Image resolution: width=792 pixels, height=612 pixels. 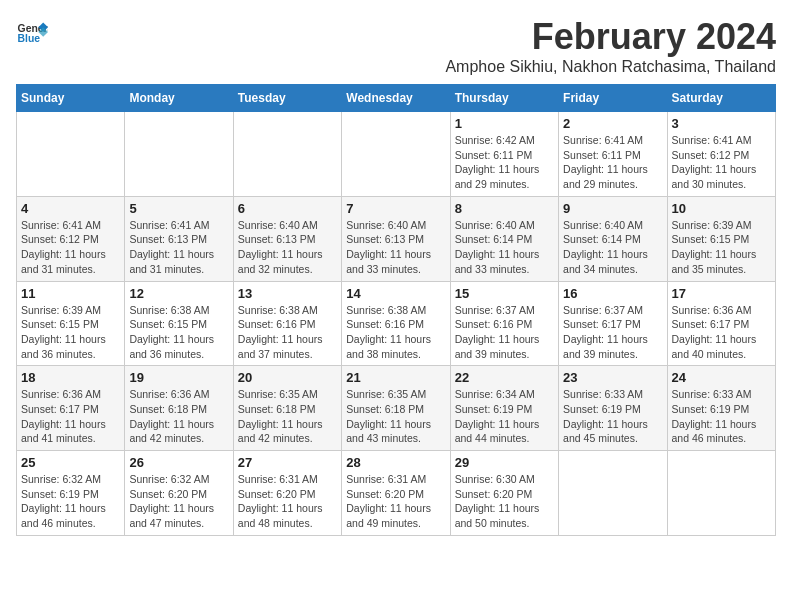 What do you see at coordinates (396, 494) in the screenshot?
I see `calendar-cell: 28Sunrise: 6:31 AM Sunset: 6:20 PM Dayli…` at bounding box center [396, 494].